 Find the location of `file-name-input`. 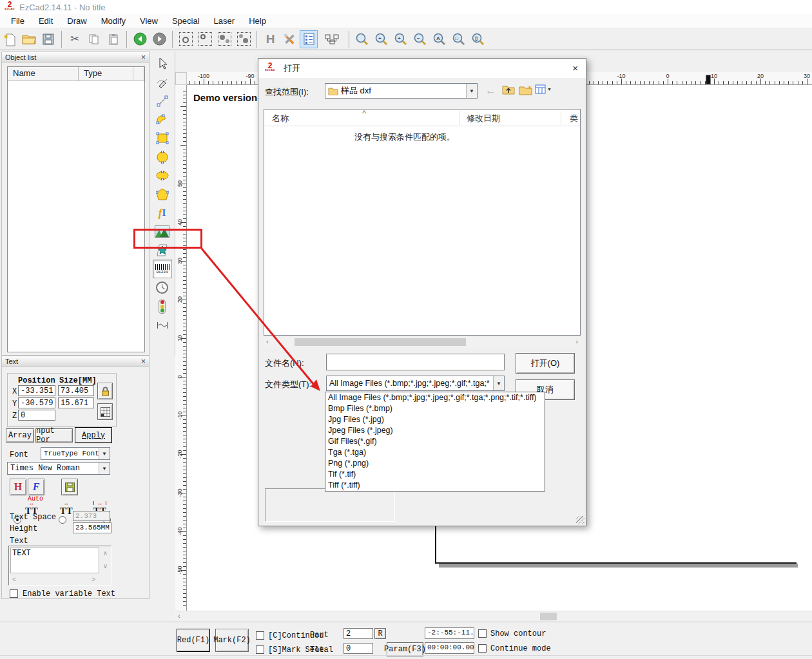

file-name-input is located at coordinates (415, 362).